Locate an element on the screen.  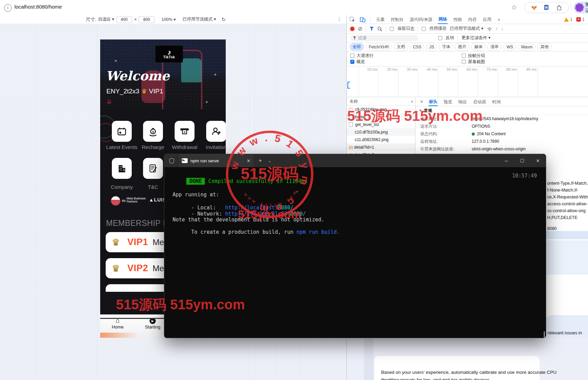
chip-img: 图片 is located at coordinates (462, 47).